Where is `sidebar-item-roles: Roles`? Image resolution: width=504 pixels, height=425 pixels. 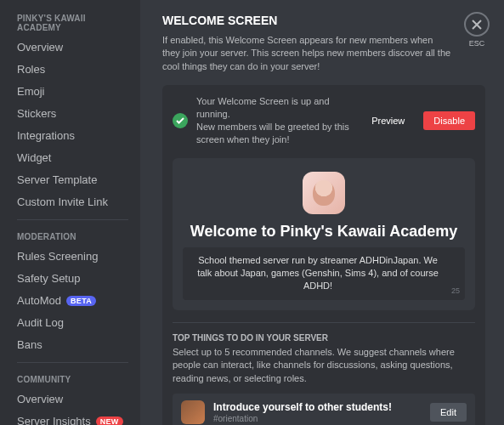 sidebar-item-roles: Roles is located at coordinates (73, 70).